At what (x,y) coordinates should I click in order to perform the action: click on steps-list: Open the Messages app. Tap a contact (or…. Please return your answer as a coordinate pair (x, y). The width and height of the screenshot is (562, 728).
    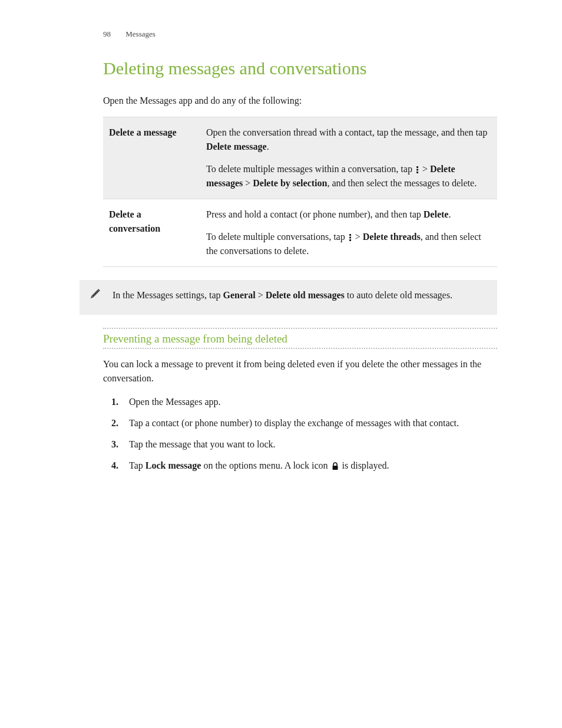
    Looking at the image, I should click on (300, 434).